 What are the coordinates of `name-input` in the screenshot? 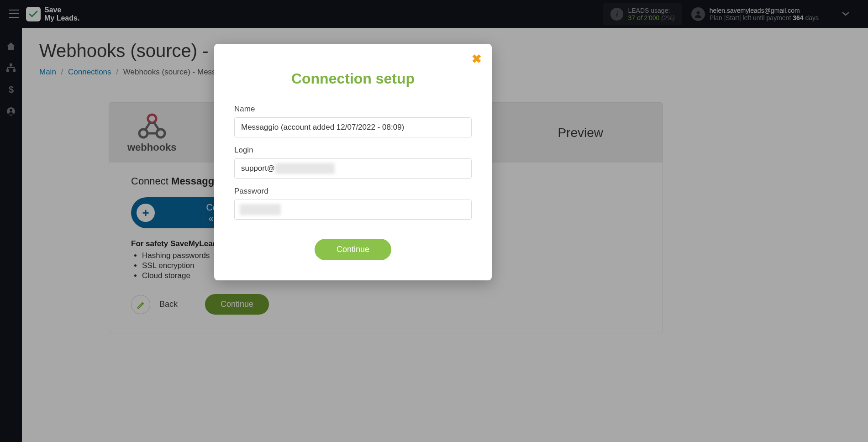 It's located at (353, 127).